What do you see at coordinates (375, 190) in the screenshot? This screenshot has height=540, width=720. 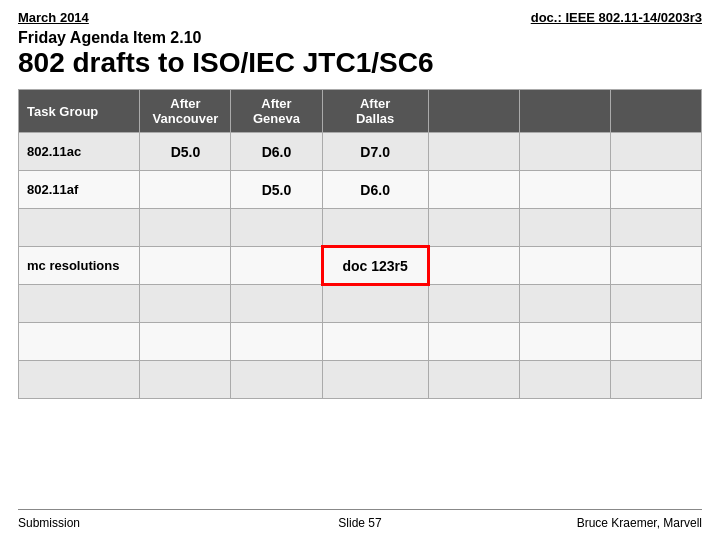 I see `cell-dallas: D6.0` at bounding box center [375, 190].